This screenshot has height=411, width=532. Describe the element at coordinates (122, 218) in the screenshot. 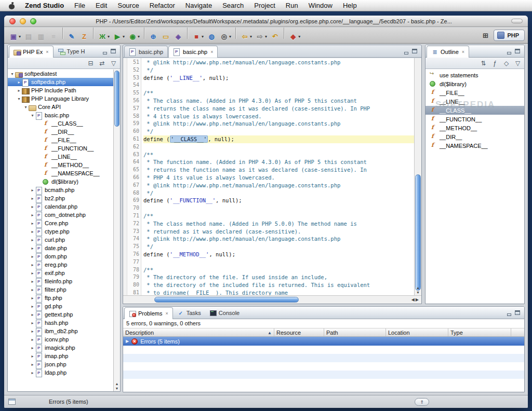

I see `sash-explorer-editor` at that location.